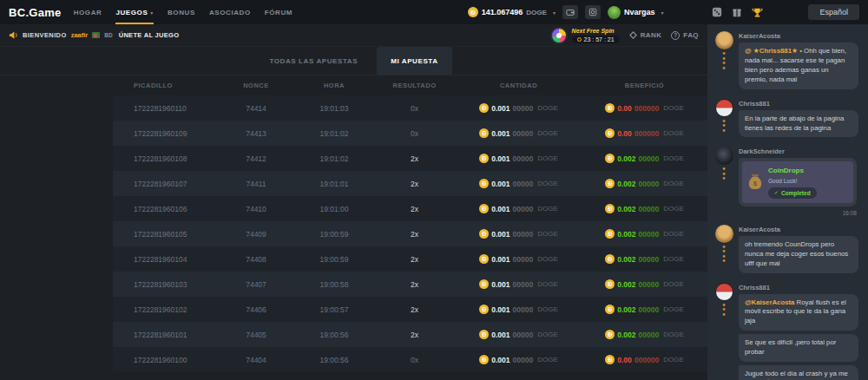 The image size is (868, 380). What do you see at coordinates (279, 12) in the screenshot?
I see `nav-forum: FÓRUM` at bounding box center [279, 12].